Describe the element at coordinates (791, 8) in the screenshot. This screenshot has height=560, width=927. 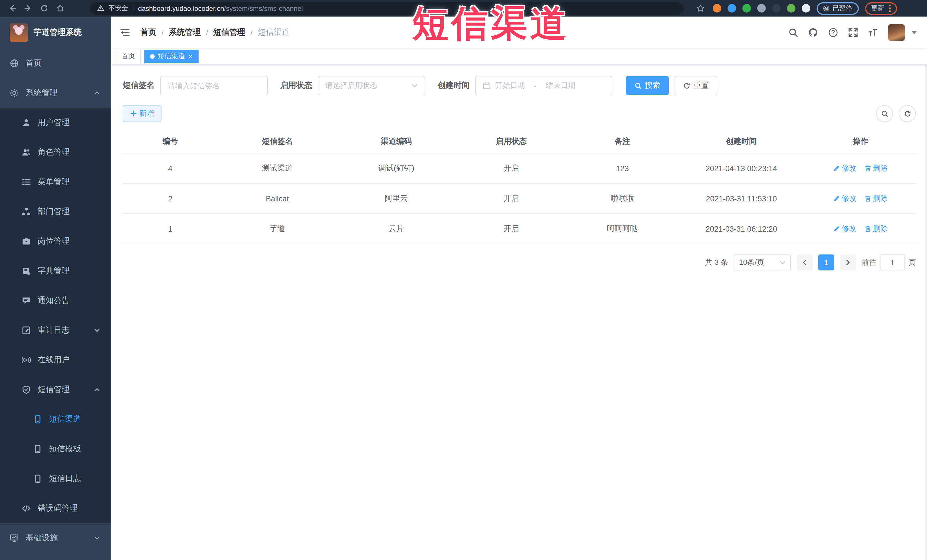
I see `extension-green-sprout-icon` at that location.